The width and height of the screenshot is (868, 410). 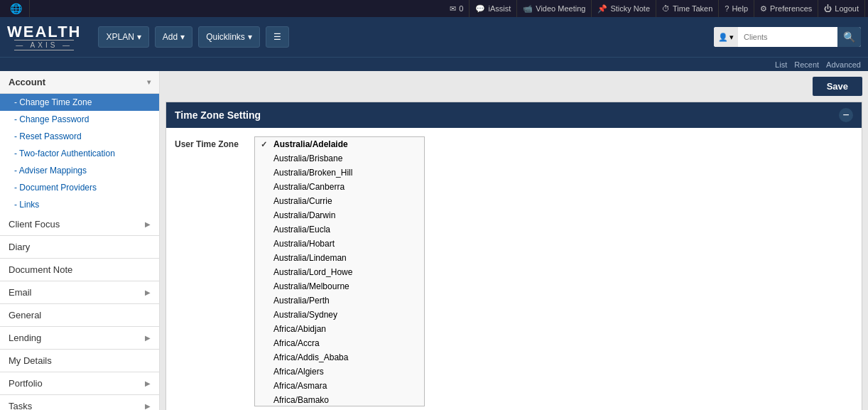 What do you see at coordinates (80, 247) in the screenshot?
I see `sidebar-item-diary: Diary` at bounding box center [80, 247].